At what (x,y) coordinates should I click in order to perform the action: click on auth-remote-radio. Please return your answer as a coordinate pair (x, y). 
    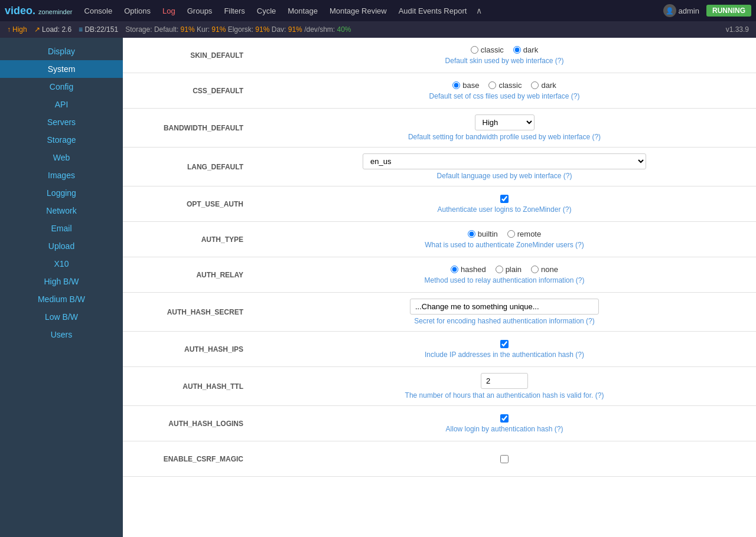
    Looking at the image, I should click on (511, 234).